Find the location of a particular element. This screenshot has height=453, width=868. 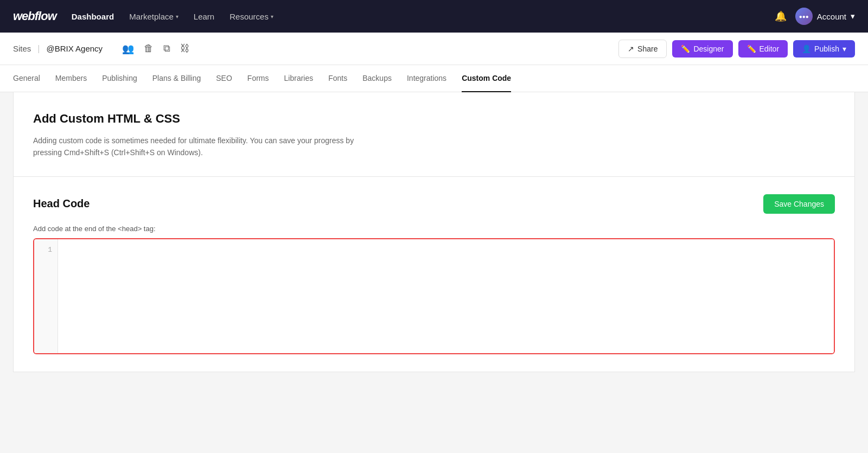

designer-pencil-icon: ✏️ is located at coordinates (686, 49).